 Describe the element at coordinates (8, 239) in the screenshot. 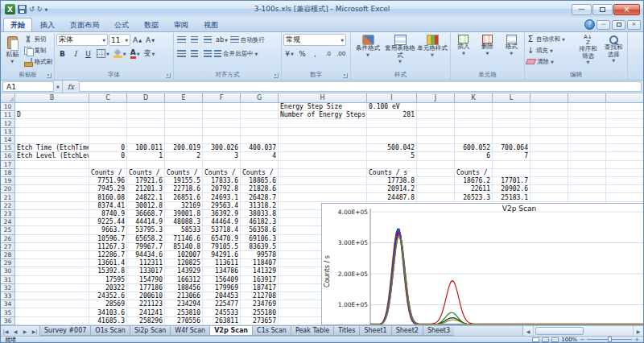

I see `row-header-26: 26` at that location.